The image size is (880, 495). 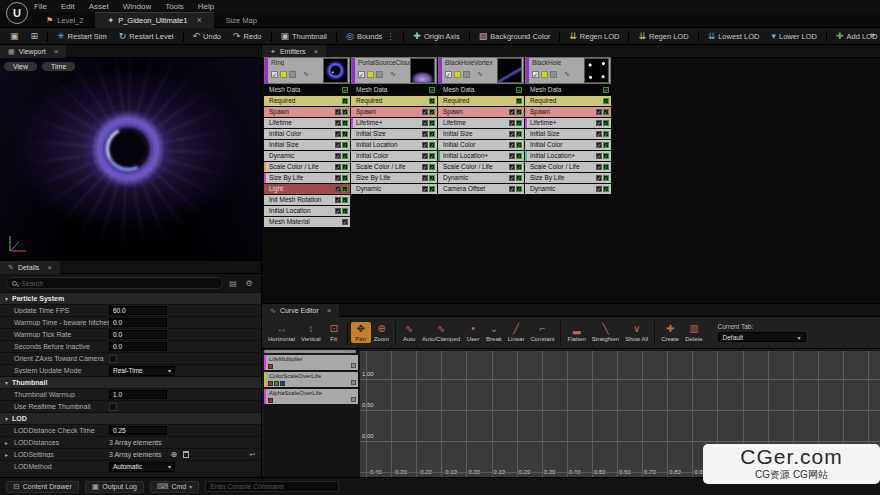 I want to click on curve-track-colorscaleoverlife: ColorScaleOverLife, so click(x=311, y=380).